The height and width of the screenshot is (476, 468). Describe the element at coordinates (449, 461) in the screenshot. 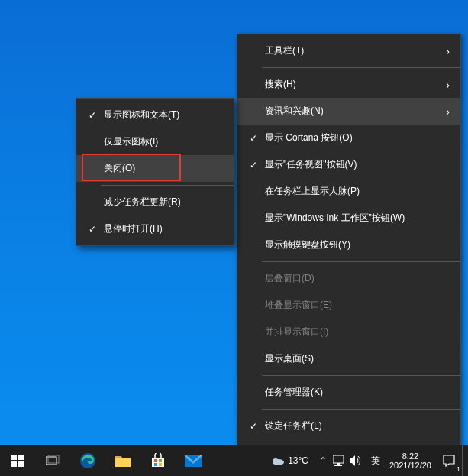

I see `notification-icon` at that location.